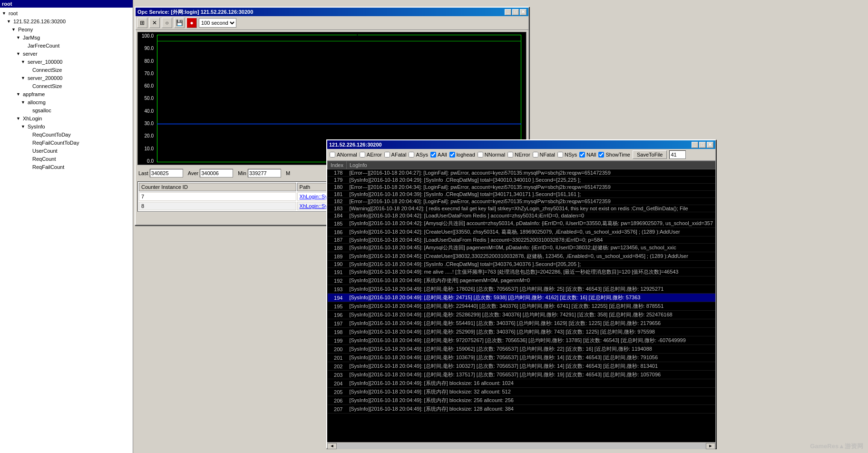  What do you see at coordinates (522, 272) in the screenshot?
I see `log-table-row: 191[SysInfo][2016-10-18 20:04:49]: me al…` at bounding box center [522, 272].